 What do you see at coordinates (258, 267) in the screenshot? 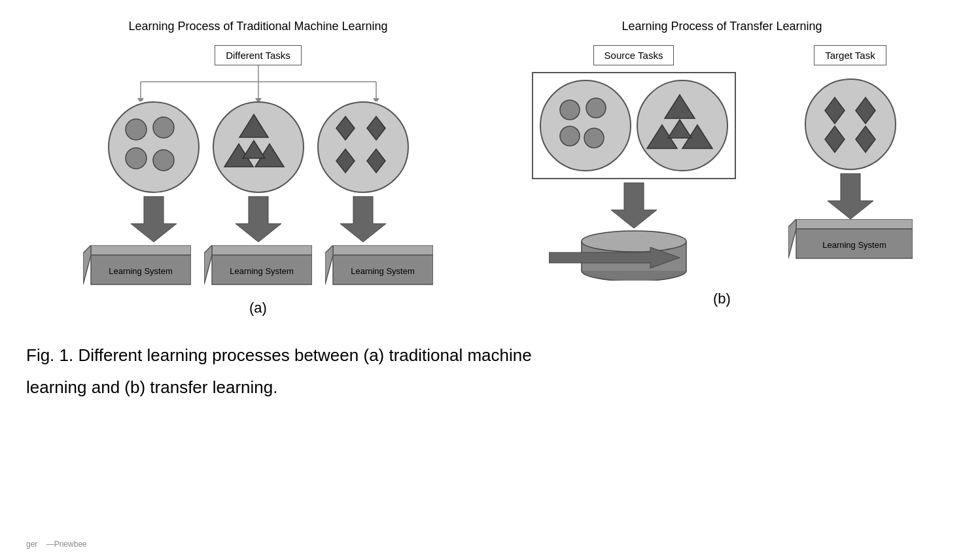
I see `learning-systems-row: Learning System Learning System` at bounding box center [258, 267].